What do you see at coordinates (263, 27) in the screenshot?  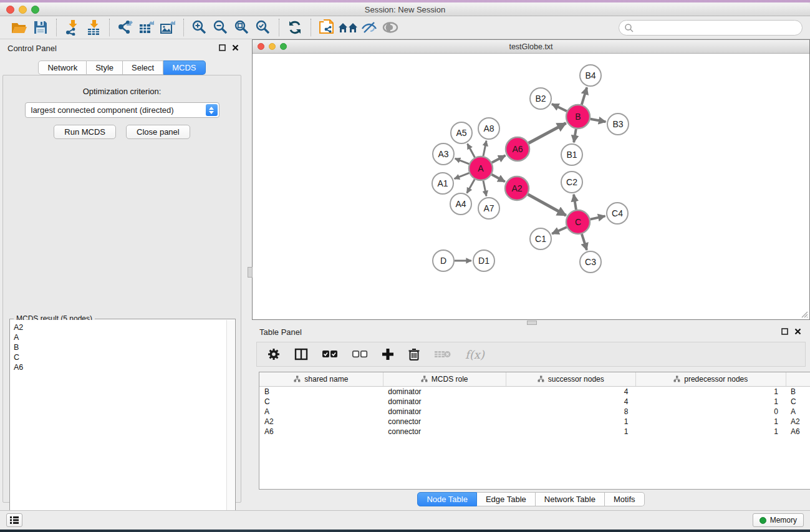 I see `zoom-selected-button` at bounding box center [263, 27].